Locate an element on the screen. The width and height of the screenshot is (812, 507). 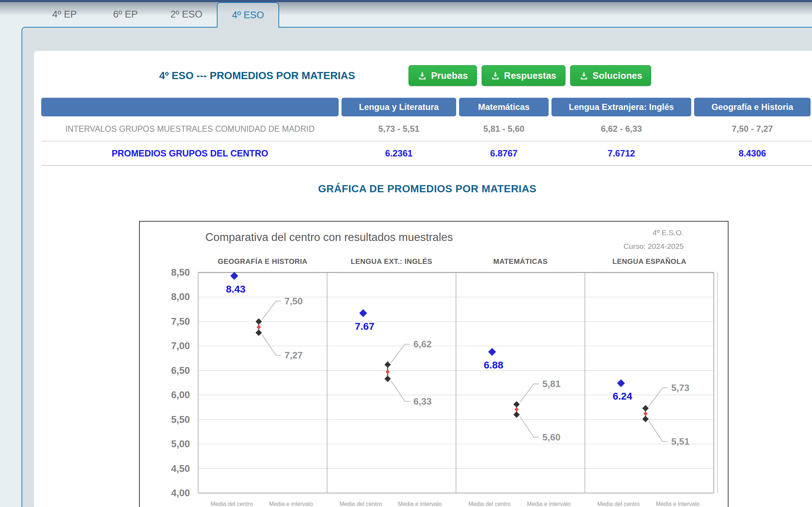
svg-text:Comparativa del centro con res: Comparativa del centro con resultados mu… is located at coordinates (329, 237).